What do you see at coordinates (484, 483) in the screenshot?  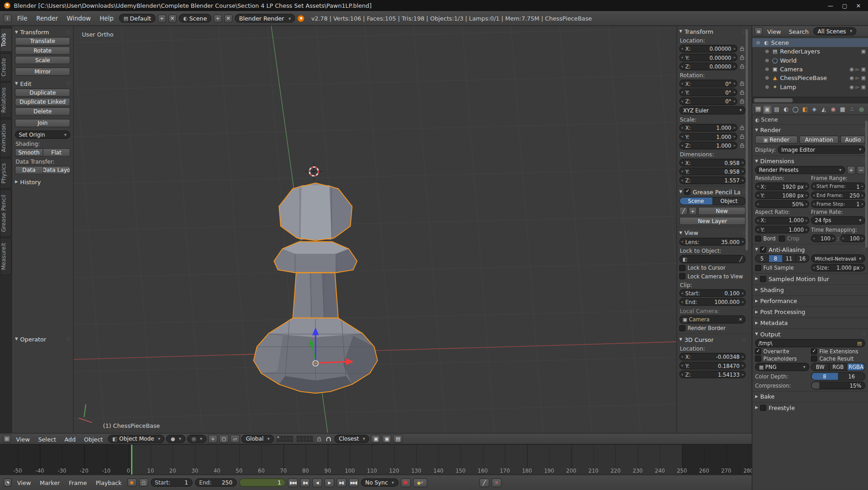 I see `insert-keyframe-button: ╱` at bounding box center [484, 483].